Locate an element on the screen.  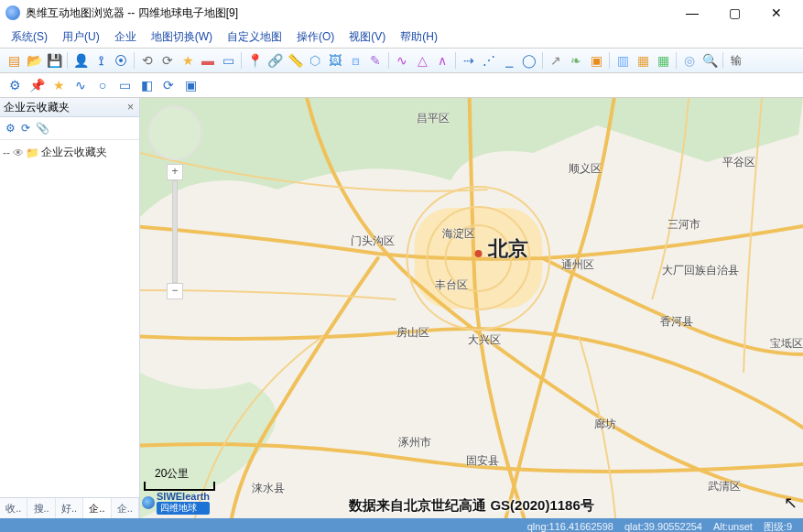
status-bar: qlng:116.41662598 qlat:39.90552254 Alt:u… is located at coordinates (401, 526).